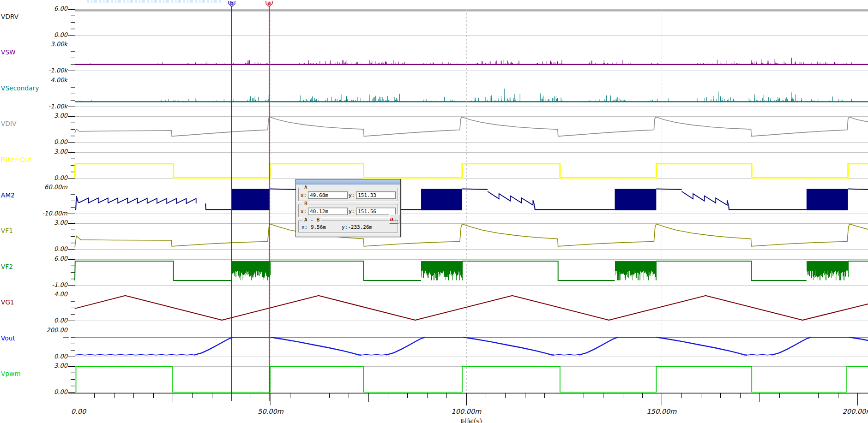 This screenshot has height=423, width=868. What do you see at coordinates (468, 393) in the screenshot?
I see `time-axis-line` at bounding box center [468, 393].